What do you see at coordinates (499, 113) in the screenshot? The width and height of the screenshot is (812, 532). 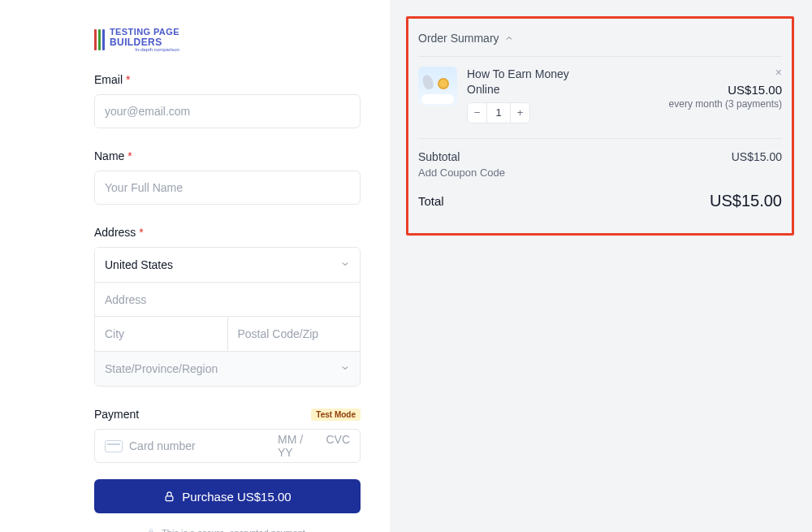 I see `quantity-input` at bounding box center [499, 113].